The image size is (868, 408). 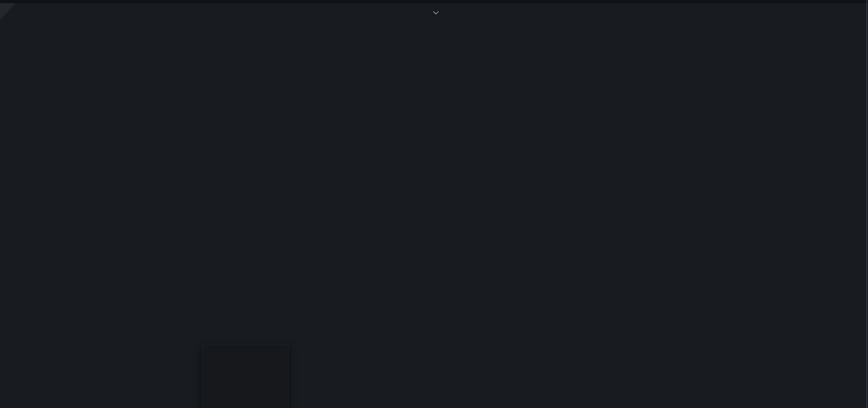 I want to click on panel-header, so click(x=434, y=12).